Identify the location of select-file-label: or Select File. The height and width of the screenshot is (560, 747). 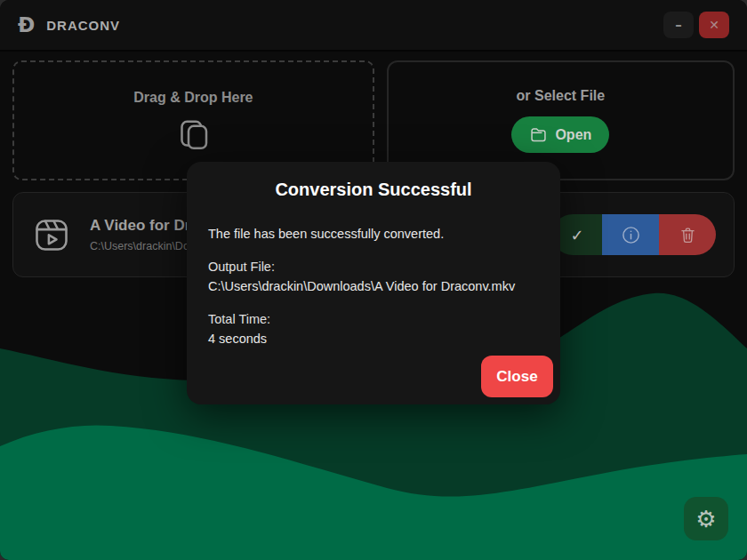
(561, 96).